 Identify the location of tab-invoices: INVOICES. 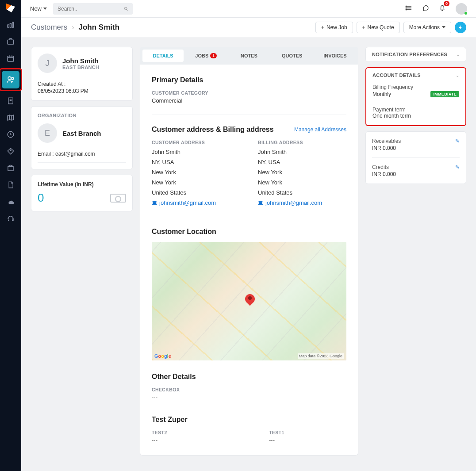
(335, 56).